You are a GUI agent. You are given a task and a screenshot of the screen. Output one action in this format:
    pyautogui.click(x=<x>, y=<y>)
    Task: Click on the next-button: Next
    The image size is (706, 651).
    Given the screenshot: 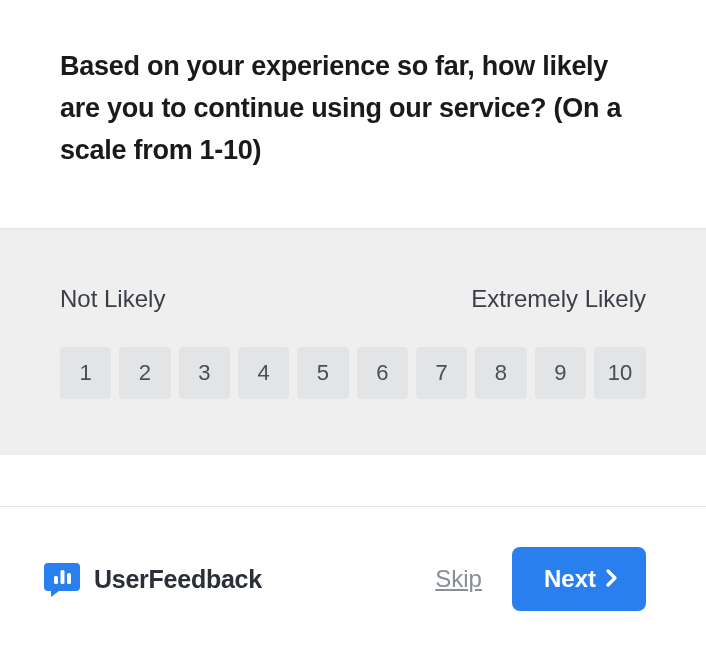 What is the action you would take?
    pyautogui.click(x=579, y=579)
    